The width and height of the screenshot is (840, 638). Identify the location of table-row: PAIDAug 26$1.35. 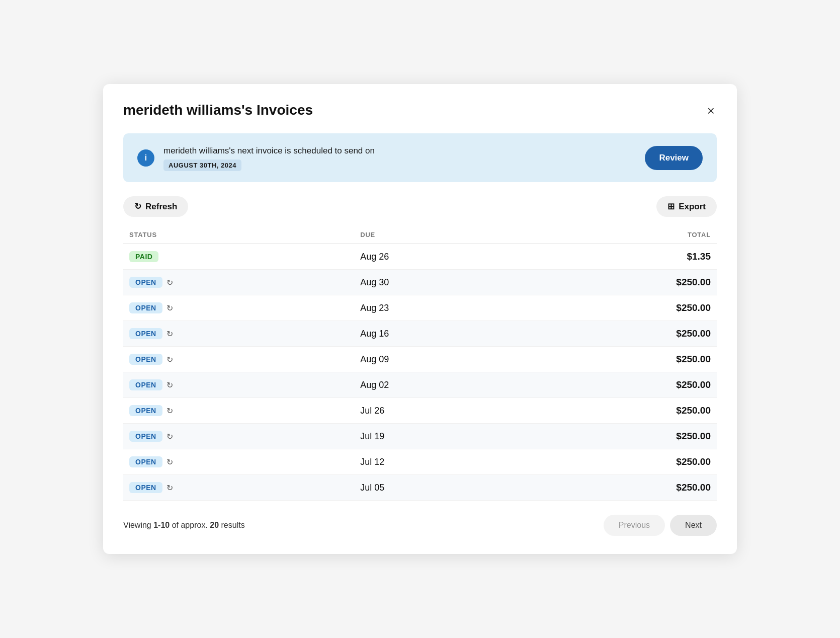
(420, 257).